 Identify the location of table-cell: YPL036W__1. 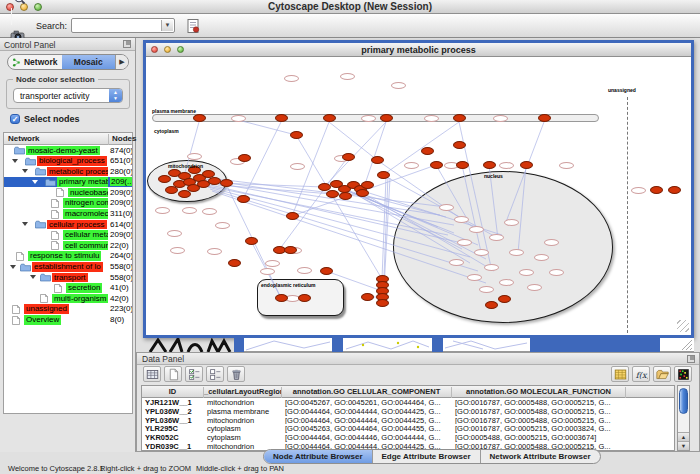
(173, 420).